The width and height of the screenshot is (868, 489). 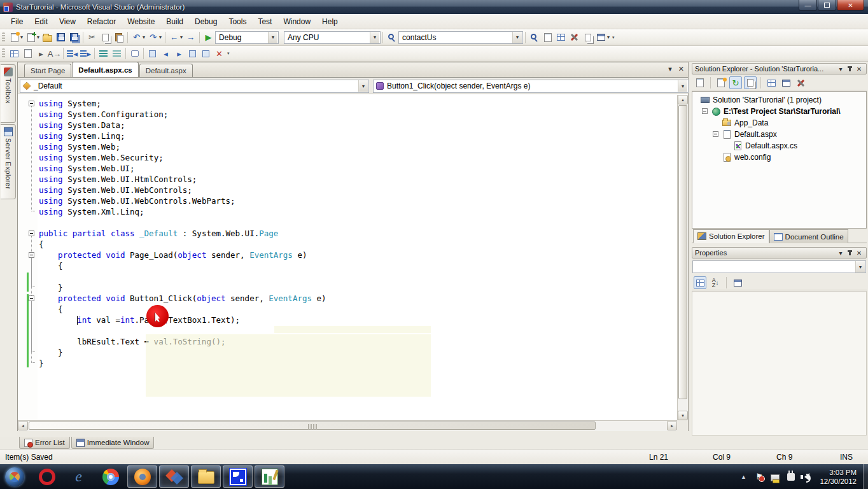 What do you see at coordinates (779, 134) in the screenshot?
I see `tree-item-default-aspx: Default.aspx` at bounding box center [779, 134].